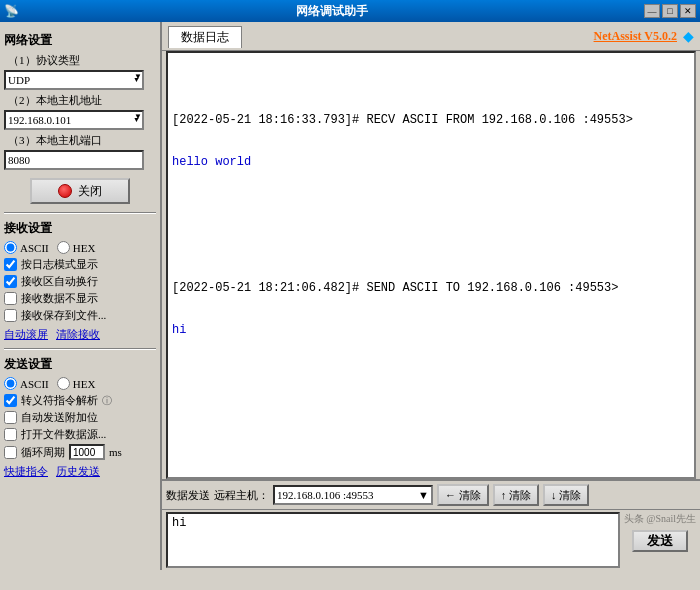 This screenshot has height=590, width=700. Describe the element at coordinates (424, 495) in the screenshot. I see `remote-dropdown-arrow: ▼` at that location.